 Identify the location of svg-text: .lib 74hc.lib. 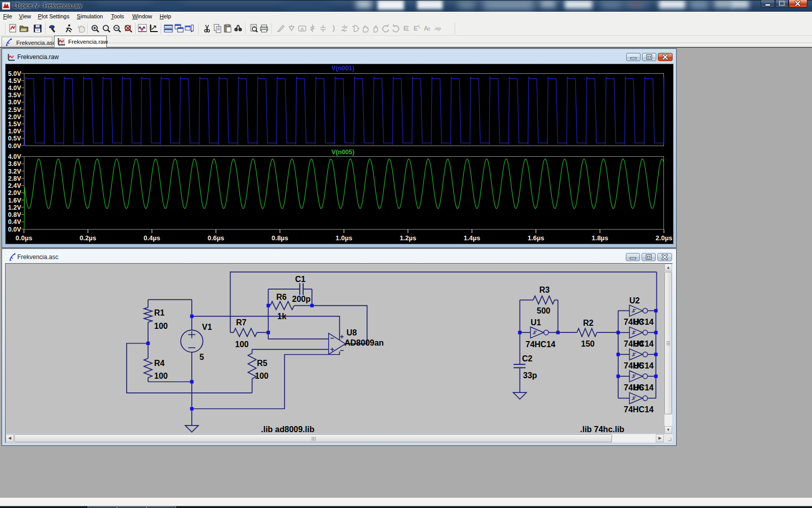
(602, 430).